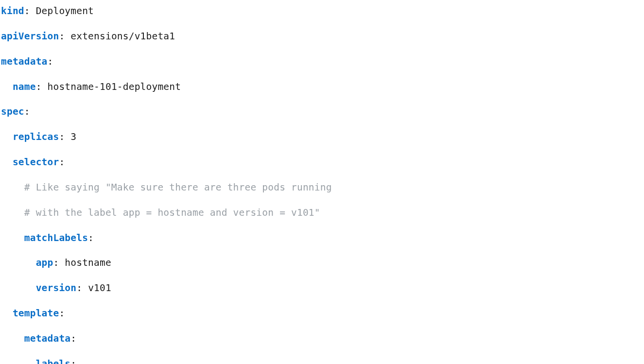 The height and width of the screenshot is (364, 644). Describe the element at coordinates (323, 288) in the screenshot. I see `line-matchlabels-version: version: v101` at that location.